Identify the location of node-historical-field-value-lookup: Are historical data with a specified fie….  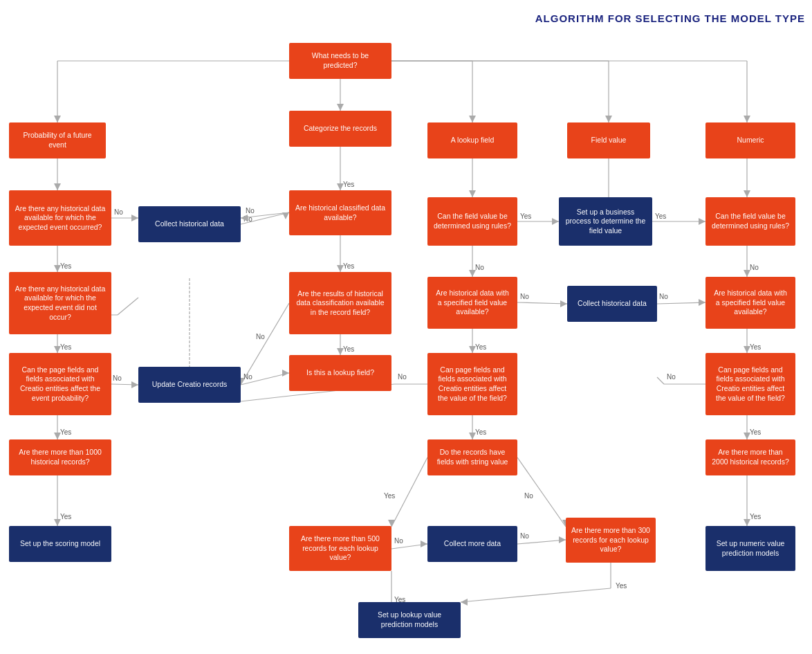
(472, 303).